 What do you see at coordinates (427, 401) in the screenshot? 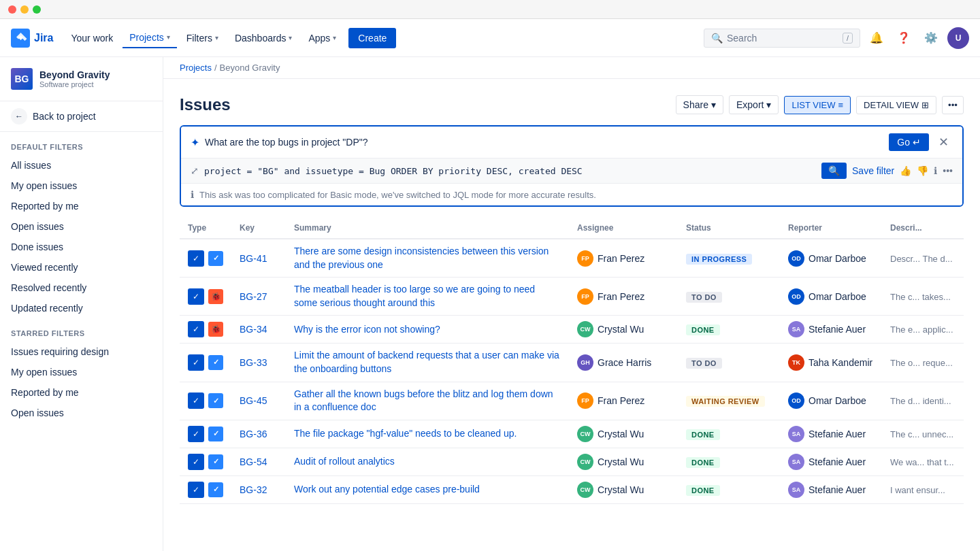
I see `cell-summary: Gather all the known bugs before the bli…` at bounding box center [427, 401].